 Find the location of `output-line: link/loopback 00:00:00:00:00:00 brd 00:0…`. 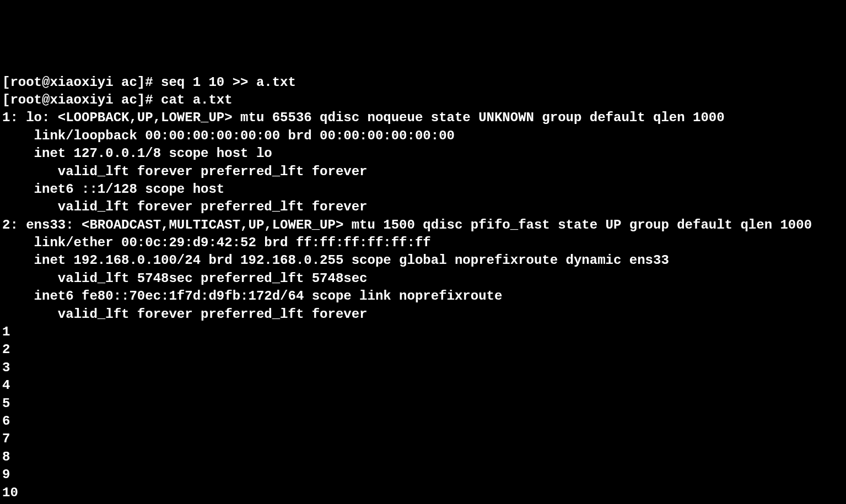

output-line: link/loopback 00:00:00:00:00:00 brd 00:0… is located at coordinates (423, 136).